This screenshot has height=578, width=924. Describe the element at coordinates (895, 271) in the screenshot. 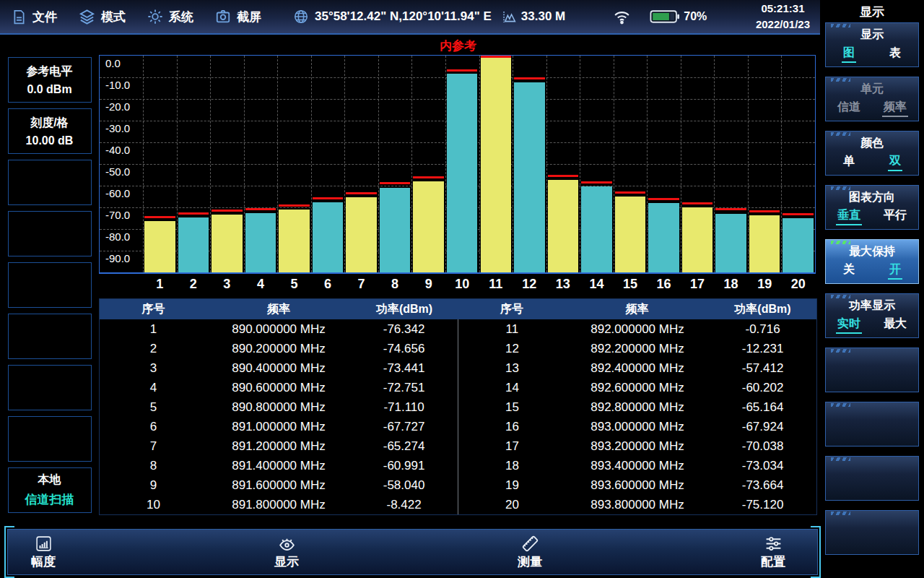

I see `option-on: 开` at that location.